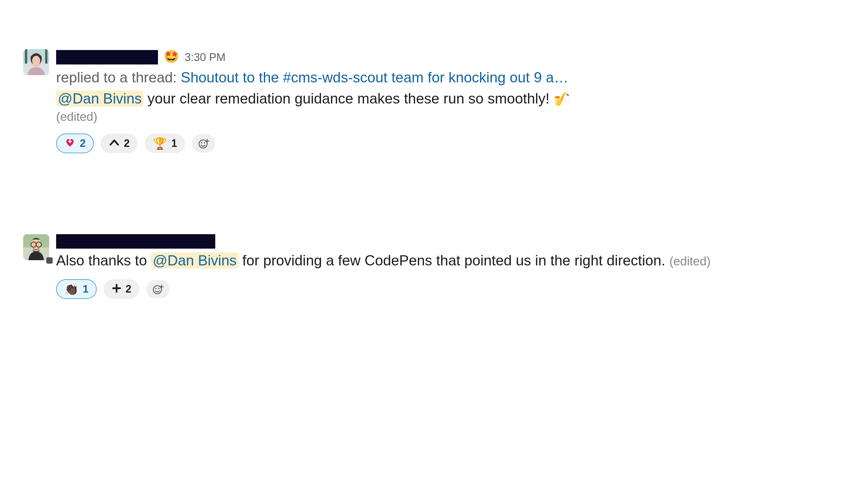  What do you see at coordinates (562, 99) in the screenshot?
I see `saxophone-icon: 🎷` at bounding box center [562, 99].